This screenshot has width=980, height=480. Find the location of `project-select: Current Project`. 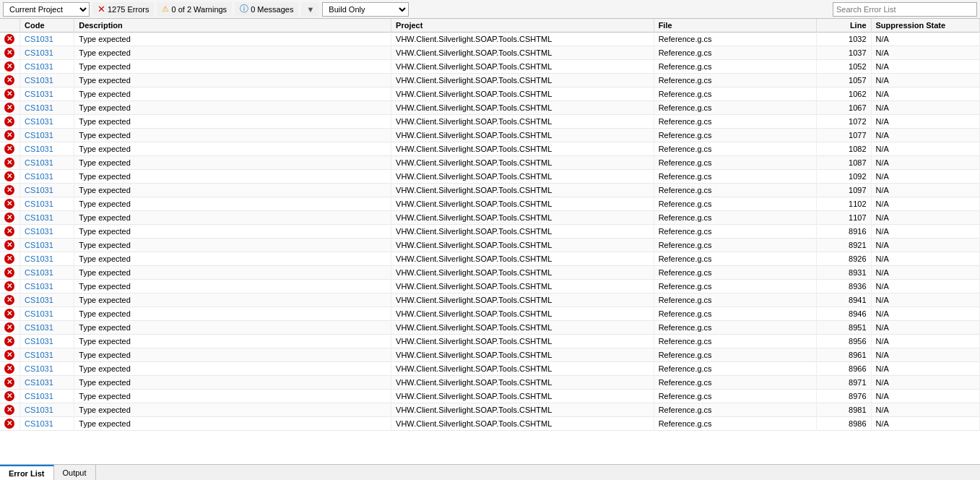

project-select: Current Project is located at coordinates (46, 9).